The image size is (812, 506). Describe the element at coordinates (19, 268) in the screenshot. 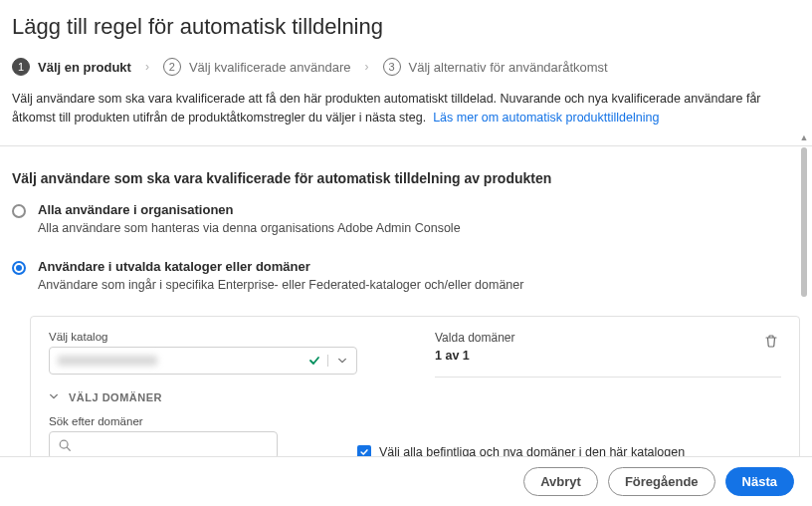

I see `radio-checked-icon` at that location.